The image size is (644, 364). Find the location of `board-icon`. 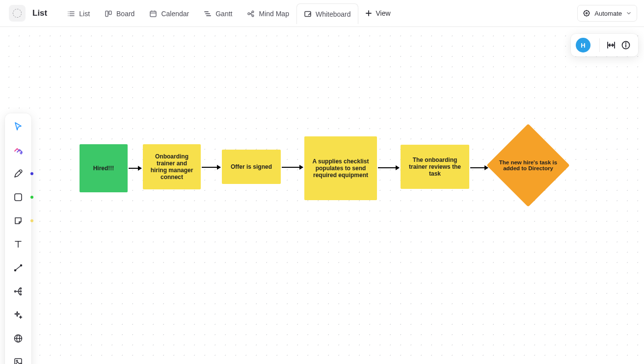

board-icon is located at coordinates (108, 14).